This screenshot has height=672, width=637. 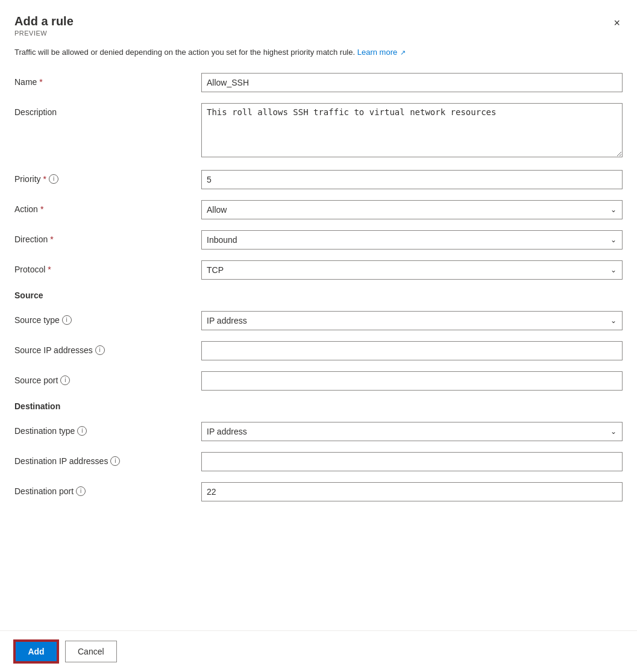 I want to click on close-button: ×, so click(x=617, y=23).